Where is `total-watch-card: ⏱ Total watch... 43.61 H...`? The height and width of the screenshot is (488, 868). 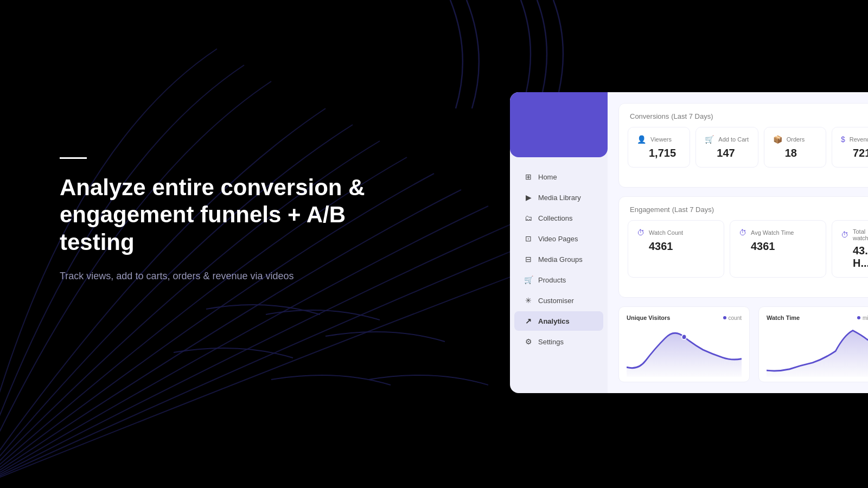
total-watch-card: ⏱ Total watch... 43.61 H... is located at coordinates (850, 249).